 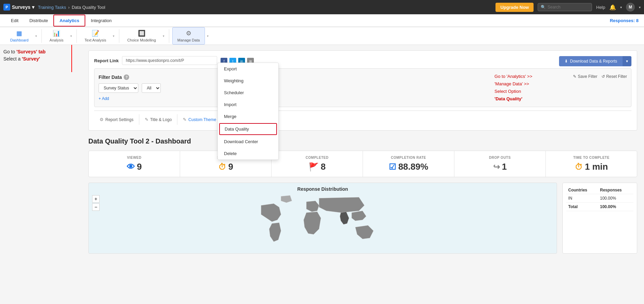 What do you see at coordinates (142, 33) in the screenshot?
I see `choice-modelling-icon: 🔲` at bounding box center [142, 33].